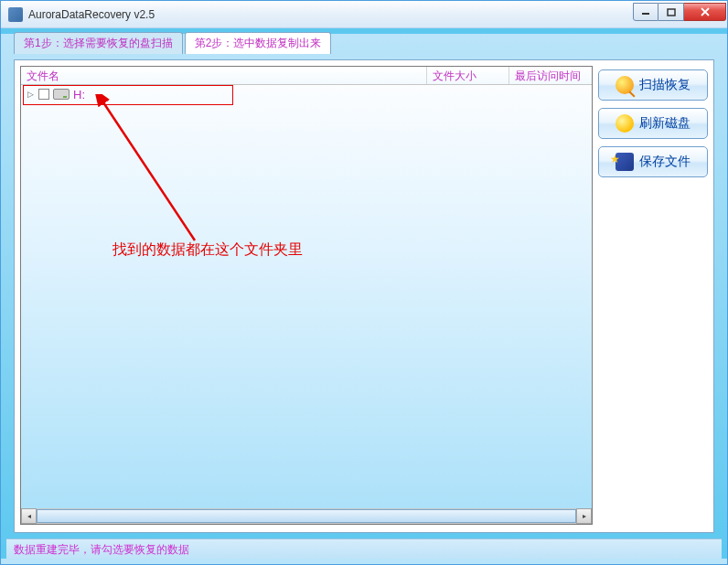 The height and width of the screenshot is (565, 728). Describe the element at coordinates (671, 12) in the screenshot. I see `maximize-icon` at that location.